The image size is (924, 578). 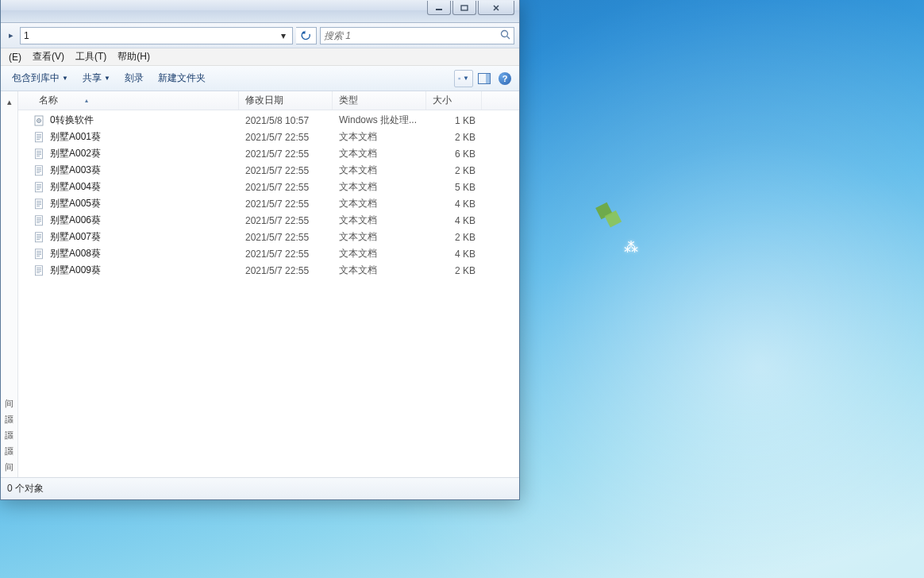 What do you see at coordinates (505, 36) in the screenshot?
I see `search-icon` at bounding box center [505, 36].